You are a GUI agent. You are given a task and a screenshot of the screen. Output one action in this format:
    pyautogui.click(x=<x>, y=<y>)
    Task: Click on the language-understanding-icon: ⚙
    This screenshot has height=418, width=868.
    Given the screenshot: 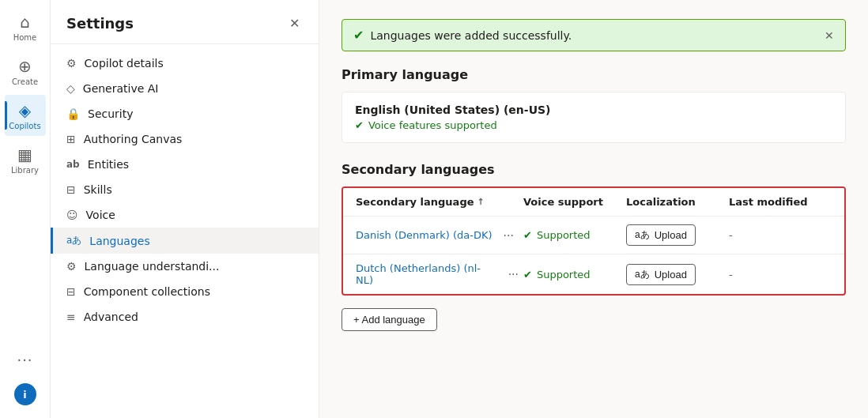 What is the action you would take?
    pyautogui.click(x=71, y=266)
    